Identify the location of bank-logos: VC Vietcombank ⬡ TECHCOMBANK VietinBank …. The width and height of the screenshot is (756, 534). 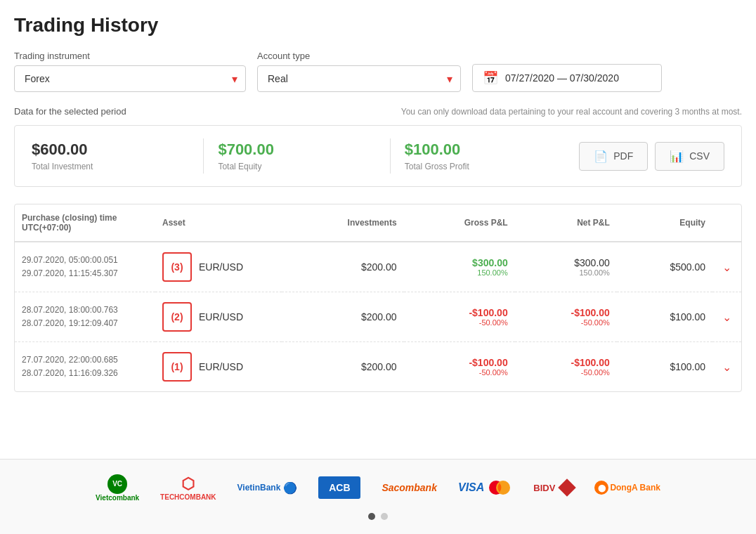
(378, 488).